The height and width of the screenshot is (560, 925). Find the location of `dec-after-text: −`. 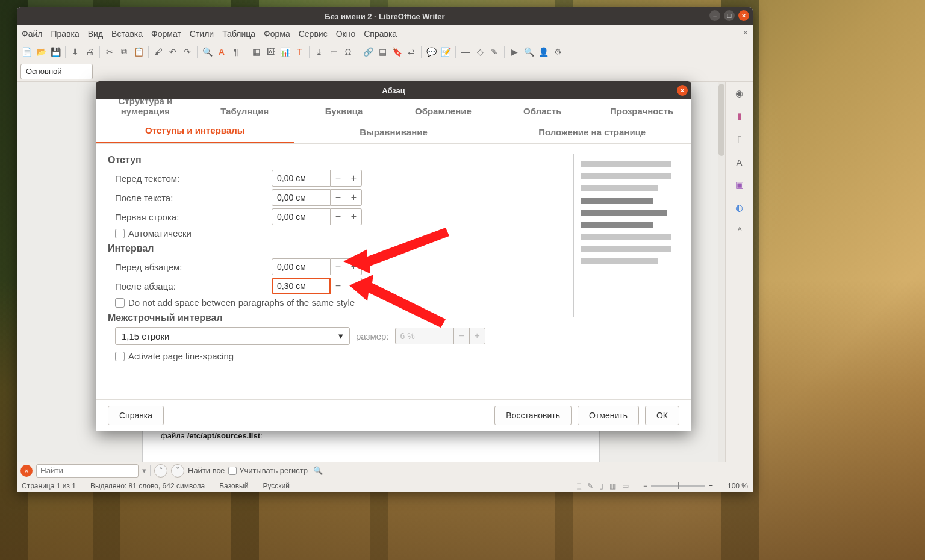

dec-after-text: − is located at coordinates (338, 198).